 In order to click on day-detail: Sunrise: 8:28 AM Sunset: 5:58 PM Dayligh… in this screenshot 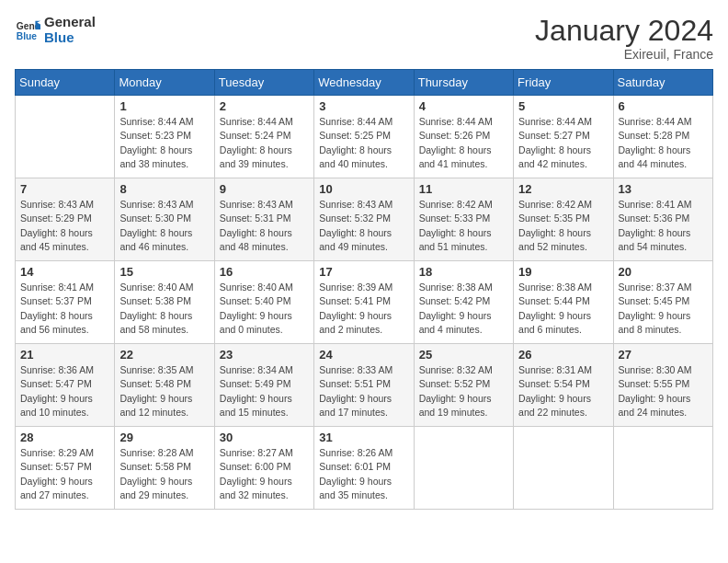, I will do `click(164, 475)`.